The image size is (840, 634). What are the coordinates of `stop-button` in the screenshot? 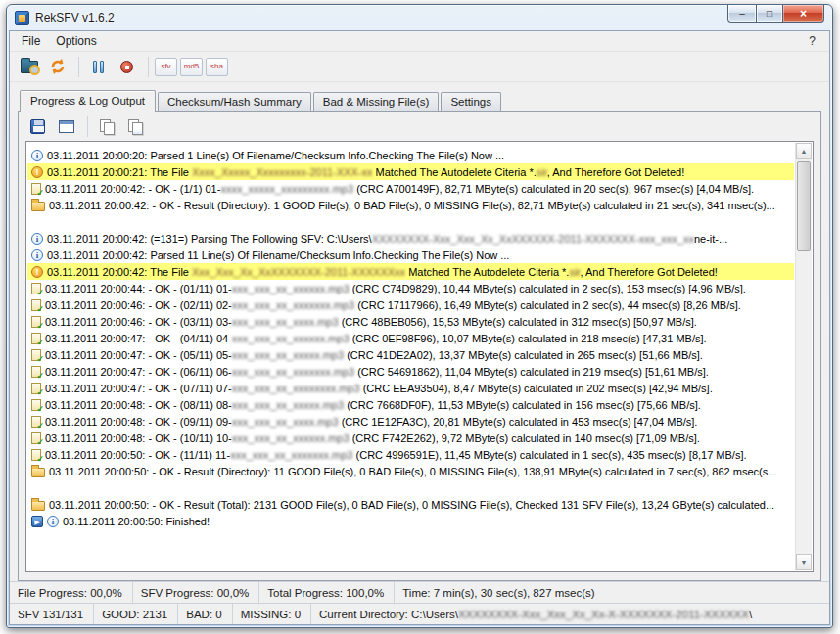 It's located at (127, 67).